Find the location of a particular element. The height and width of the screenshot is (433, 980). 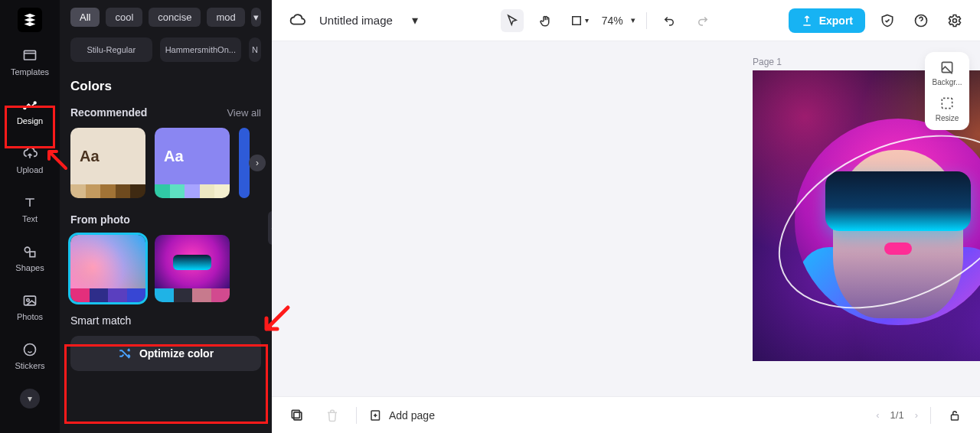

palette-card-1: Aa is located at coordinates (108, 163).